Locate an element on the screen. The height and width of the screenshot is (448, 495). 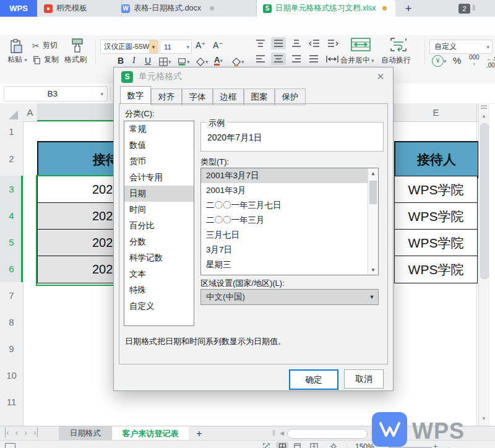
align-left-icon is located at coordinates (260, 59).